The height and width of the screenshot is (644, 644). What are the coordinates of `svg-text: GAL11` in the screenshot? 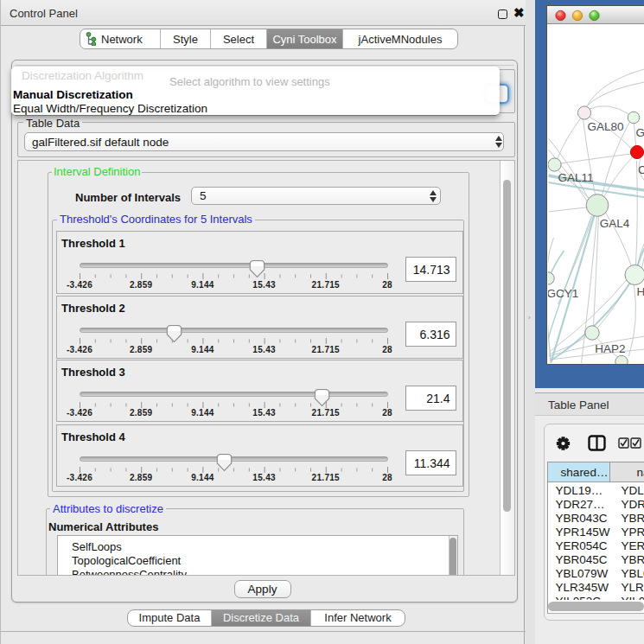 It's located at (576, 178).